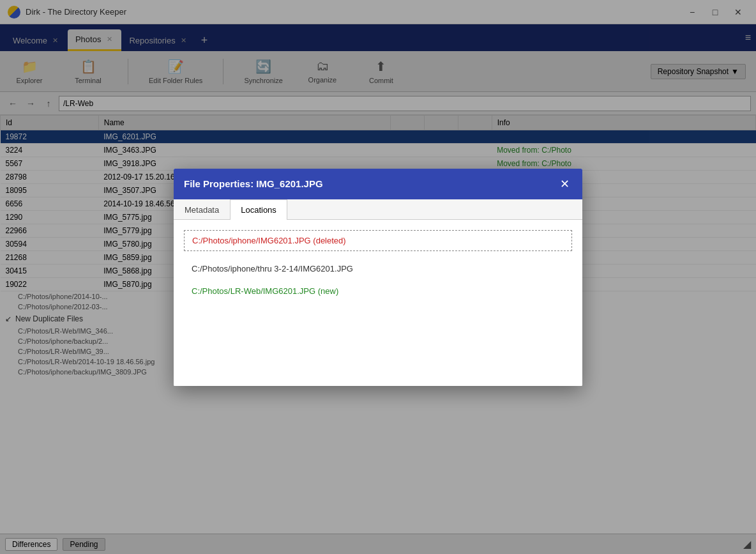 This screenshot has height=554, width=756. I want to click on modal-title: File Properties: IMG_6201.JPG, so click(253, 184).